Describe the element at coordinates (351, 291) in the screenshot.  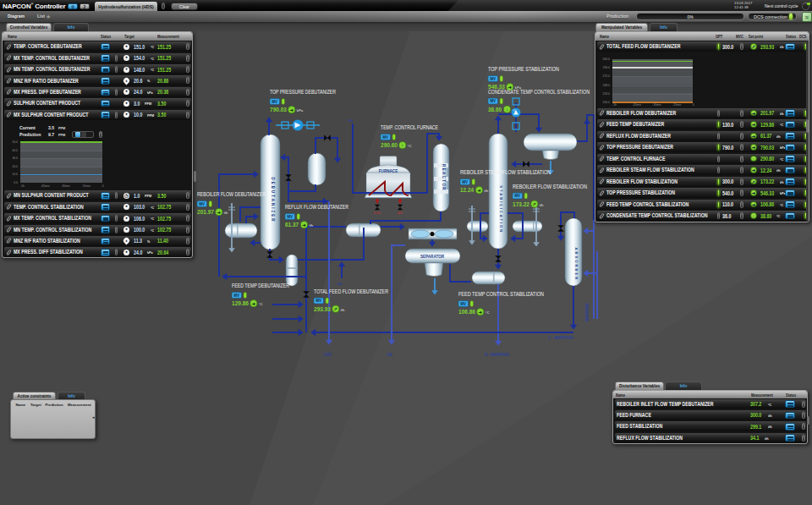
I see `svg-text: TOTAL FEED FLOW DEBUTANIZER` at that location.